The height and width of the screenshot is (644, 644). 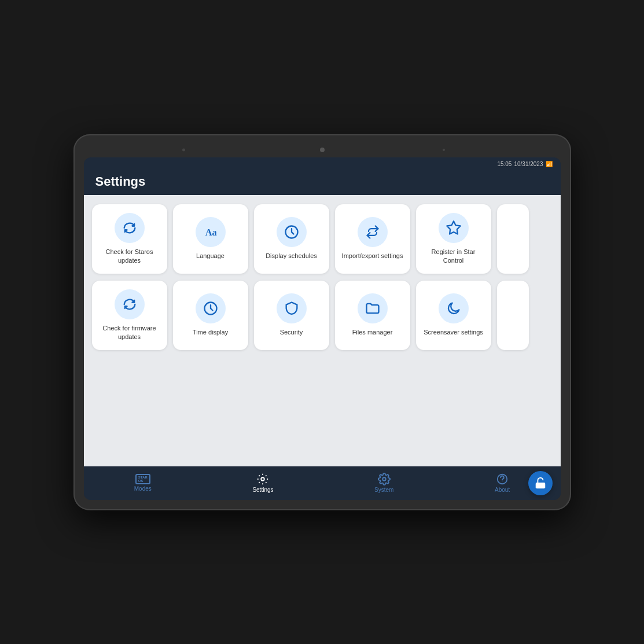 I want to click on files-manager-label: Files manager, so click(x=373, y=332).